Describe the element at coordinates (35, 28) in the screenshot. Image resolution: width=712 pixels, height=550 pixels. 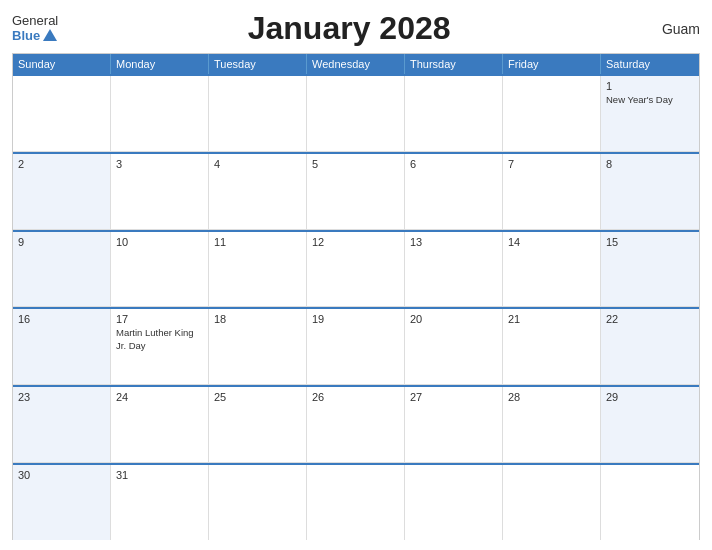
I see `logo-area: General Blue` at that location.